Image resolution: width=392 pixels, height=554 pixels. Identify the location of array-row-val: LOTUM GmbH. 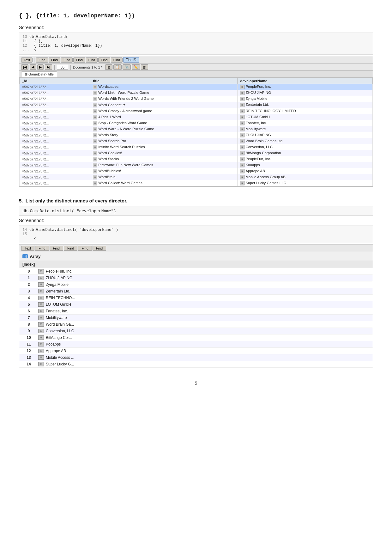
(58, 304).